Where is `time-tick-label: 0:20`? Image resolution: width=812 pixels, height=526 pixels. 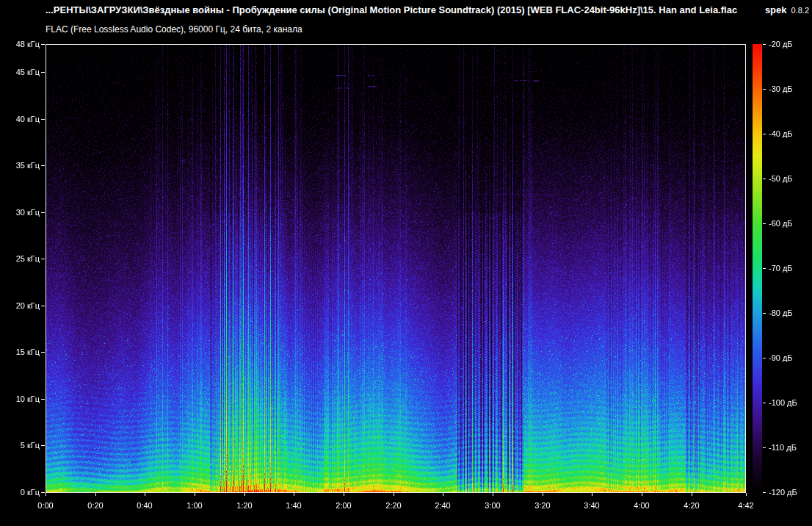
time-tick-label: 0:20 is located at coordinates (95, 505).